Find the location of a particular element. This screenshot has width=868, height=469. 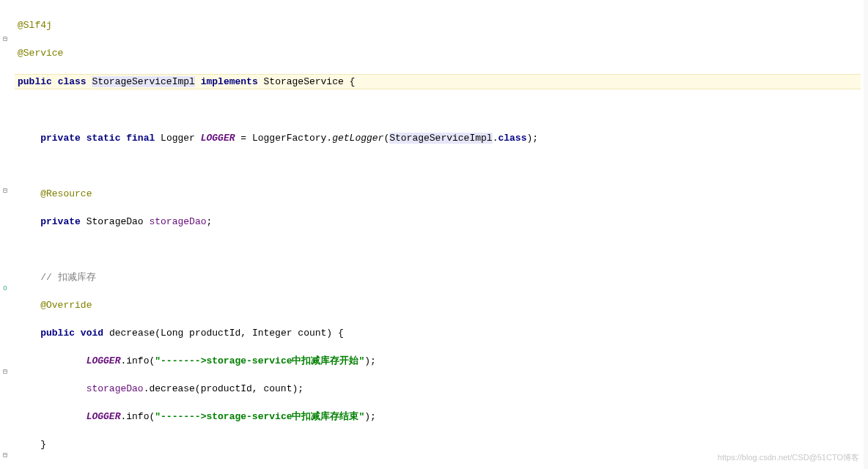

annotation-service: @Service is located at coordinates (40, 53).